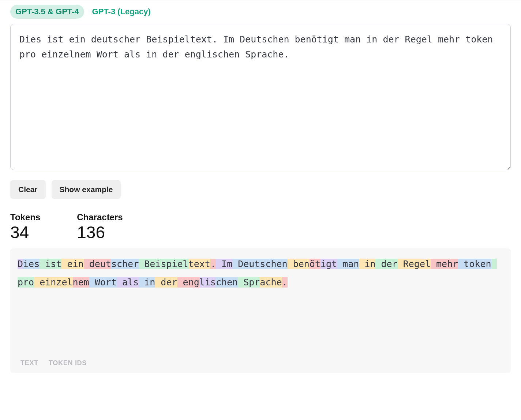 This screenshot has height=420, width=521. Describe the element at coordinates (188, 282) in the screenshot. I see `token-span: eng` at that location.